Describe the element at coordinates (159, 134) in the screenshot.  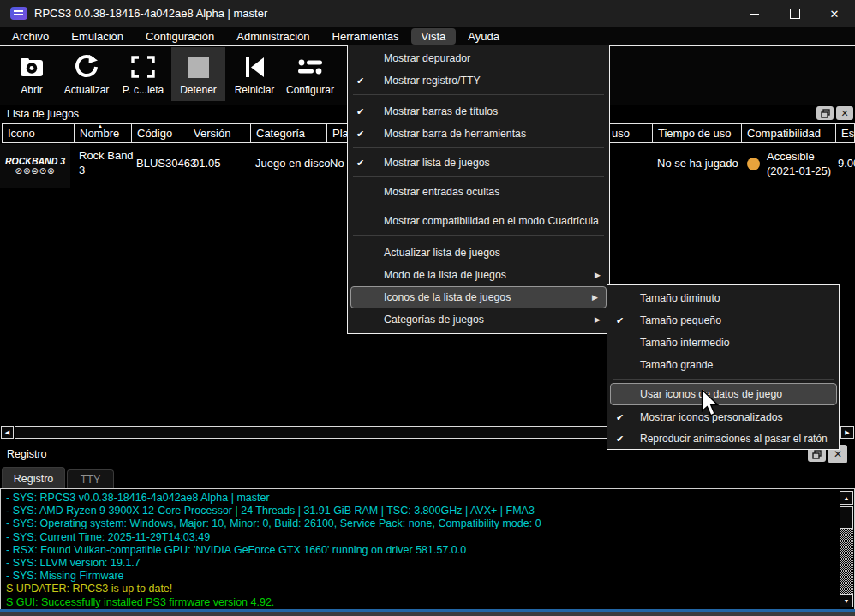
I see `column-header-codigo: Código` at that location.